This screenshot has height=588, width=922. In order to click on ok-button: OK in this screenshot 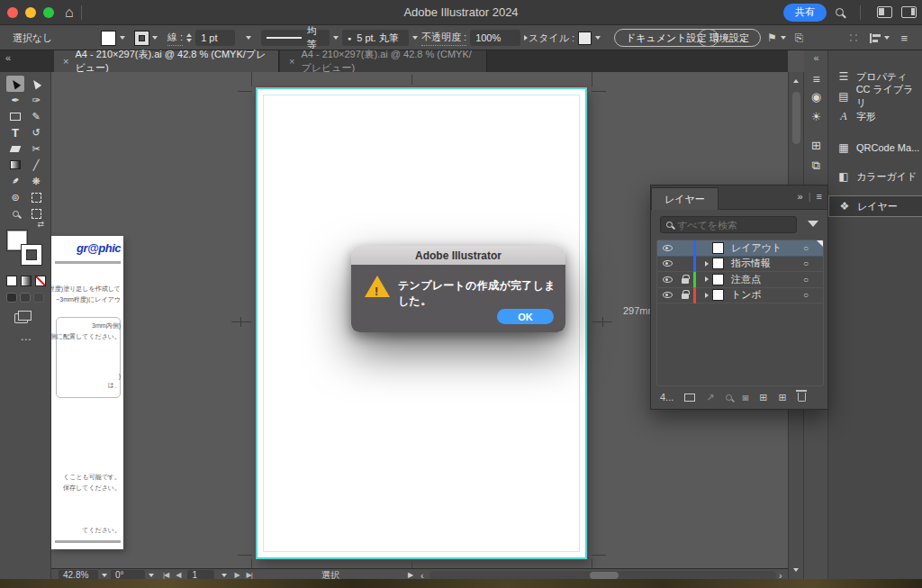, I will do `click(526, 317)`.